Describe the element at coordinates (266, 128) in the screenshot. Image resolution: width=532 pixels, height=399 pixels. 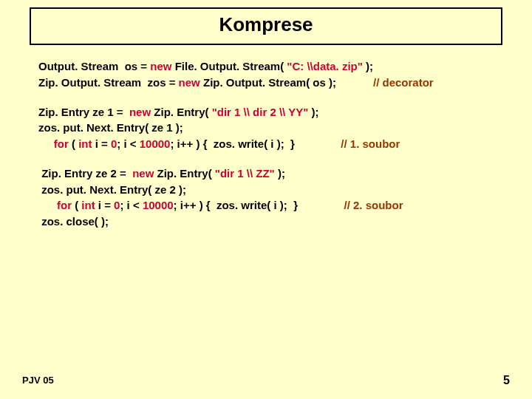
I see `code-line: zos. put. Next. Entry( ze 1 );` at that location.